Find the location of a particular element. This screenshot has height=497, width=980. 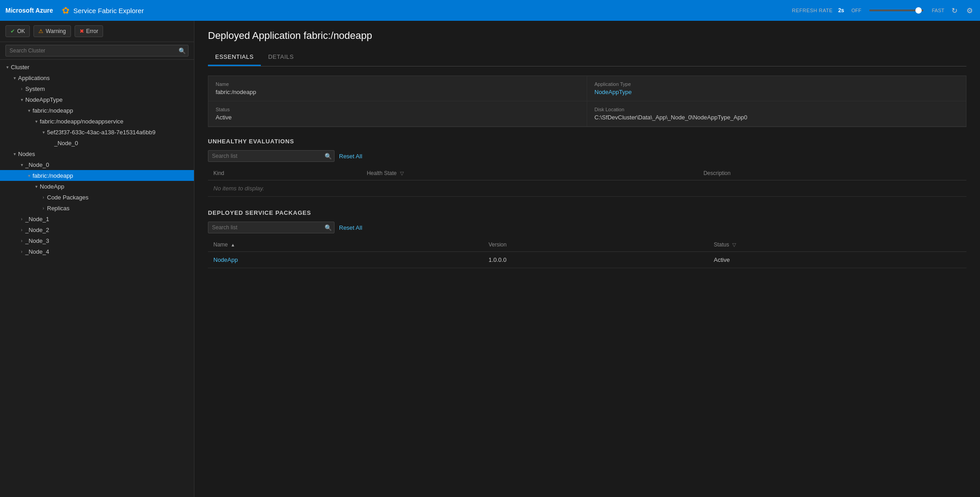

unhealthy-empty-message: No items to display. is located at coordinates (587, 189).